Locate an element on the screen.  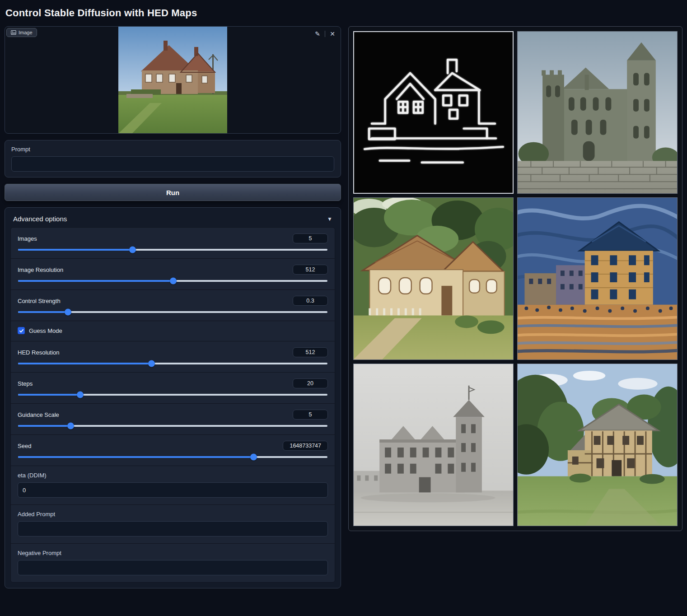
image-resolution-label: Image Resolution is located at coordinates (41, 270).